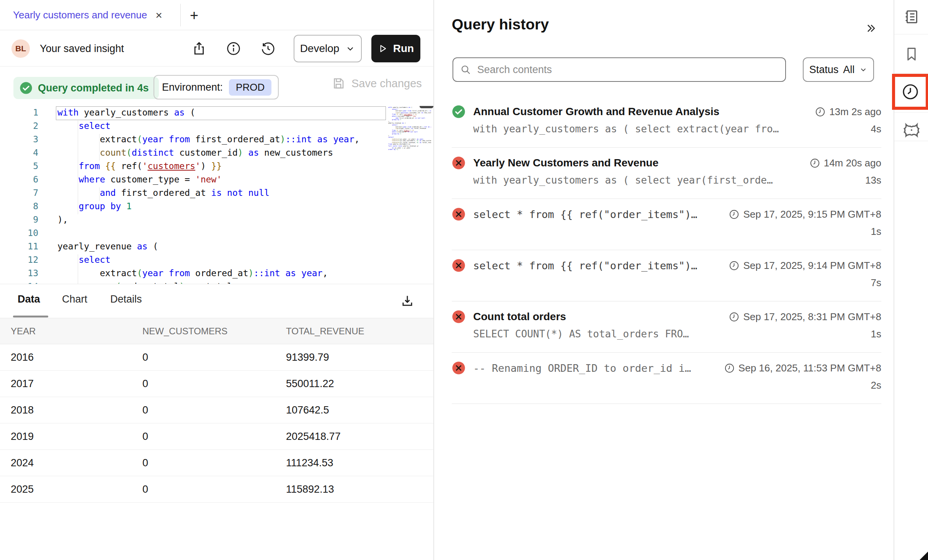  Describe the element at coordinates (871, 28) in the screenshot. I see `collapse-panel-button` at that location.